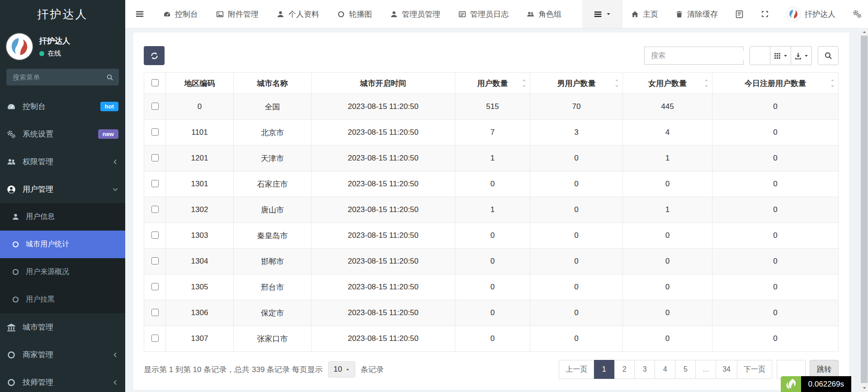  Describe the element at coordinates (491, 210) in the screenshot. I see `table-row: 1302唐山市2023-08-15 11:20:501010` at that location.